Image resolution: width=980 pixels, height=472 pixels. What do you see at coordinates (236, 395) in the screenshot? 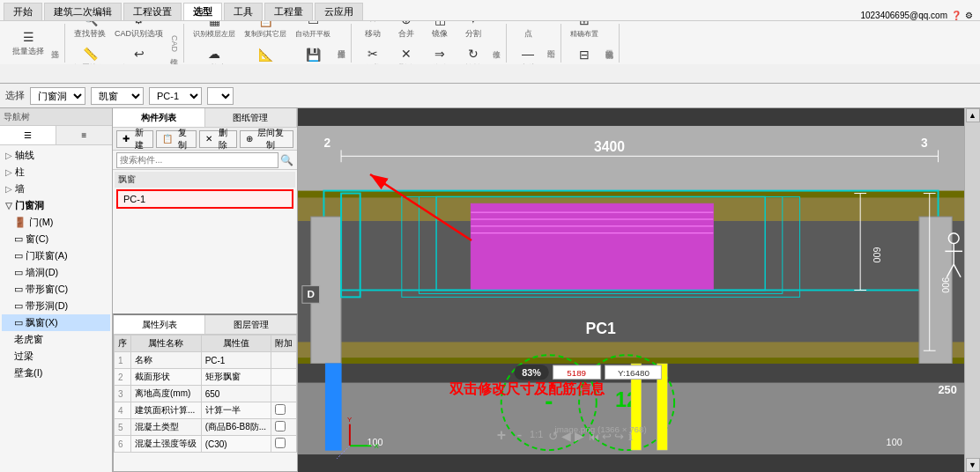
I see `prop-value-3: 650` at bounding box center [236, 395].